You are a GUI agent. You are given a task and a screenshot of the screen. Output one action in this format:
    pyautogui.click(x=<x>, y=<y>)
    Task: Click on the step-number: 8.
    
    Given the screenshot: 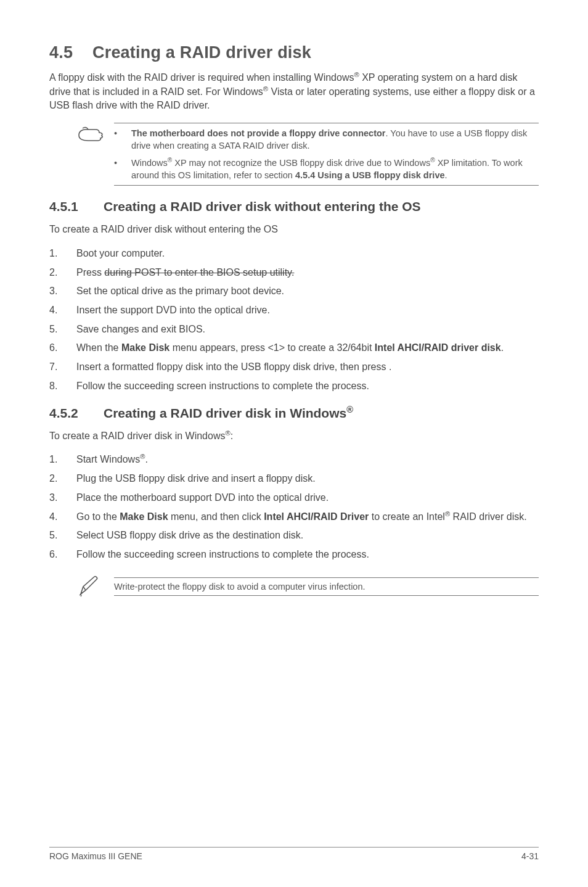 What is the action you would take?
    pyautogui.click(x=63, y=386)
    